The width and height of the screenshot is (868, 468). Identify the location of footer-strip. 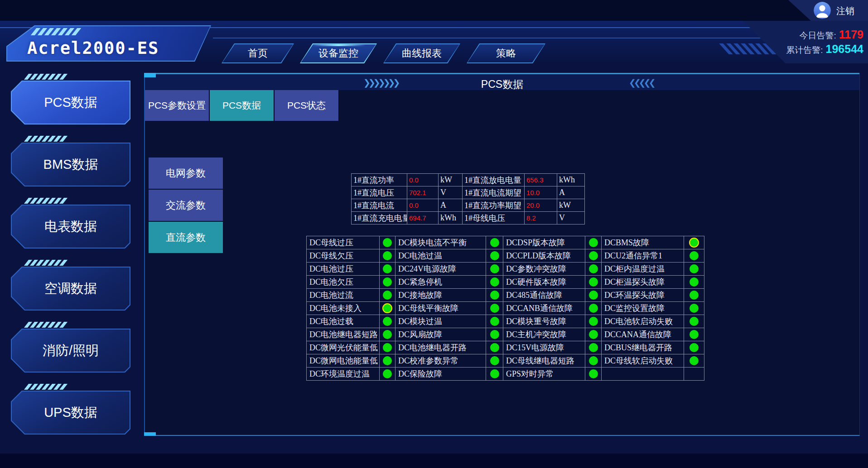
(434, 461).